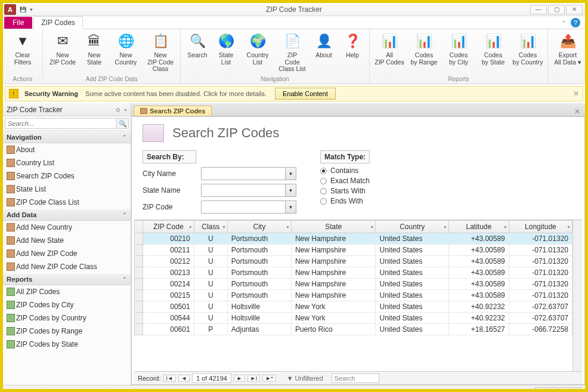  What do you see at coordinates (354, 261) in the screenshot?
I see `table-row: 00212UPortsmouthNew HampshireUnited Stat…` at bounding box center [354, 261].